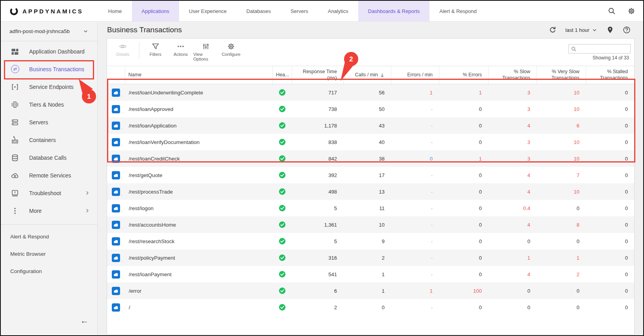  What do you see at coordinates (49, 31) in the screenshot?
I see `application-selector: adfin-post-mod-jrshnca5b` at bounding box center [49, 31].